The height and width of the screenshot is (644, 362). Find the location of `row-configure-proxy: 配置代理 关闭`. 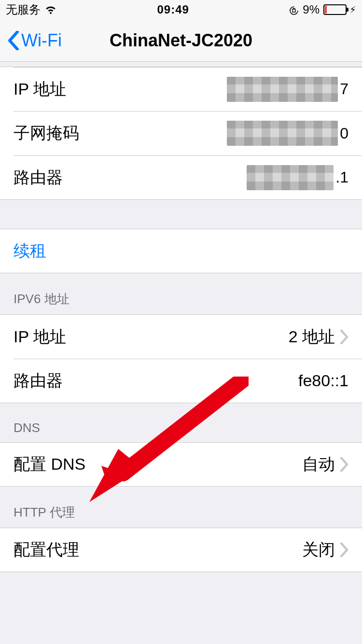

row-configure-proxy: 配置代理 关闭 is located at coordinates (181, 550).